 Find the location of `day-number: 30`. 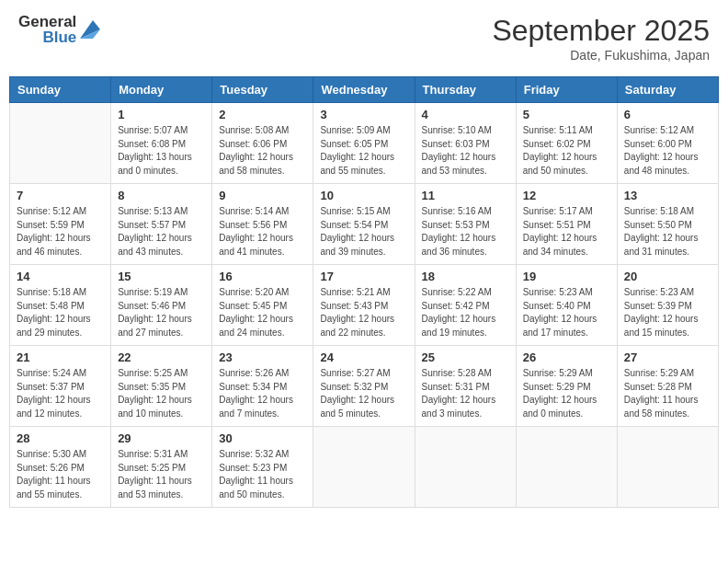

day-number: 30 is located at coordinates (263, 438).